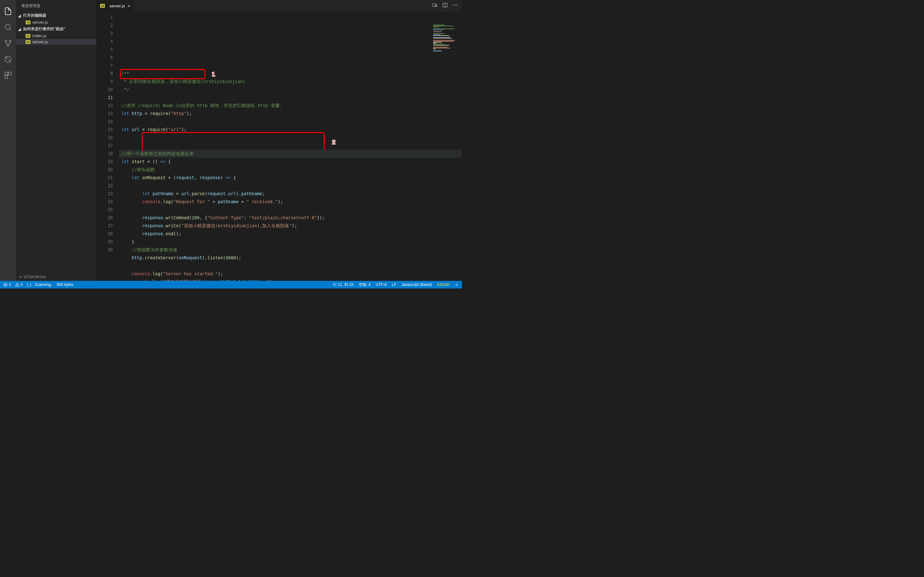  I want to click on sidebar-title: 资源管理器, so click(56, 6).